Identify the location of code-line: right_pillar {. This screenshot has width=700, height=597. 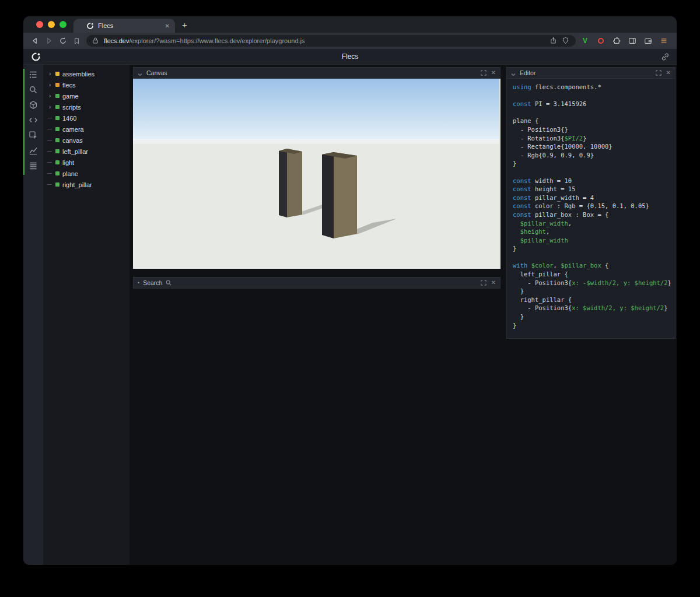
(593, 300).